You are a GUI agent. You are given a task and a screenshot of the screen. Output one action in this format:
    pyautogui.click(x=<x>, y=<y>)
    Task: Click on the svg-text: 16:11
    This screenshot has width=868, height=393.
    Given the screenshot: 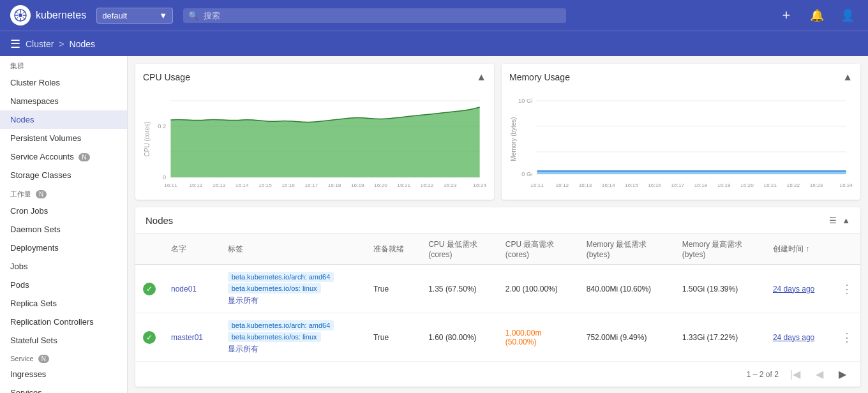 What is the action you would take?
    pyautogui.click(x=171, y=185)
    